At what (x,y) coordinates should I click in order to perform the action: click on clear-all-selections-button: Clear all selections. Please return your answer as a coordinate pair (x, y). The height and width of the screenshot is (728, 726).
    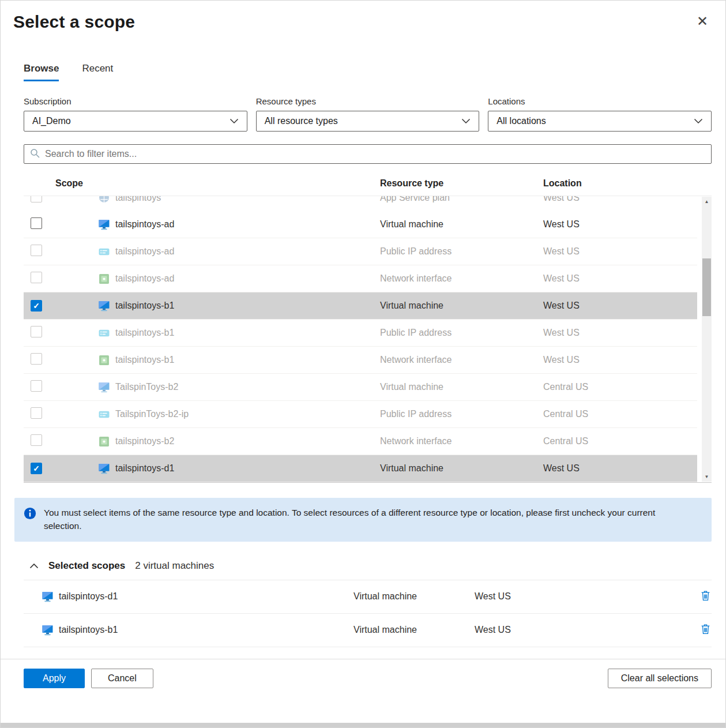
    Looking at the image, I should click on (660, 678).